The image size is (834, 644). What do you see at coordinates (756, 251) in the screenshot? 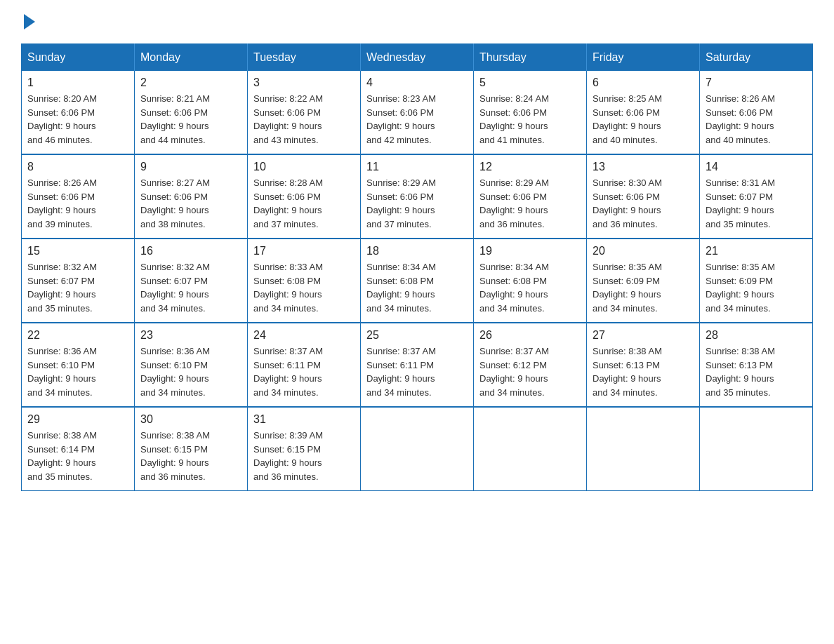
I see `day-number: 21` at bounding box center [756, 251].